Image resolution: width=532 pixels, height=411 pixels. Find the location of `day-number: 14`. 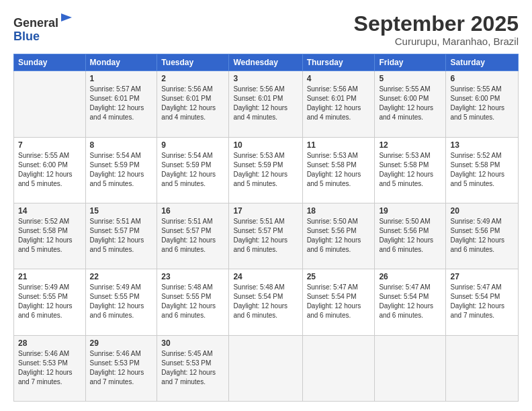

day-number: 14 is located at coordinates (50, 211).